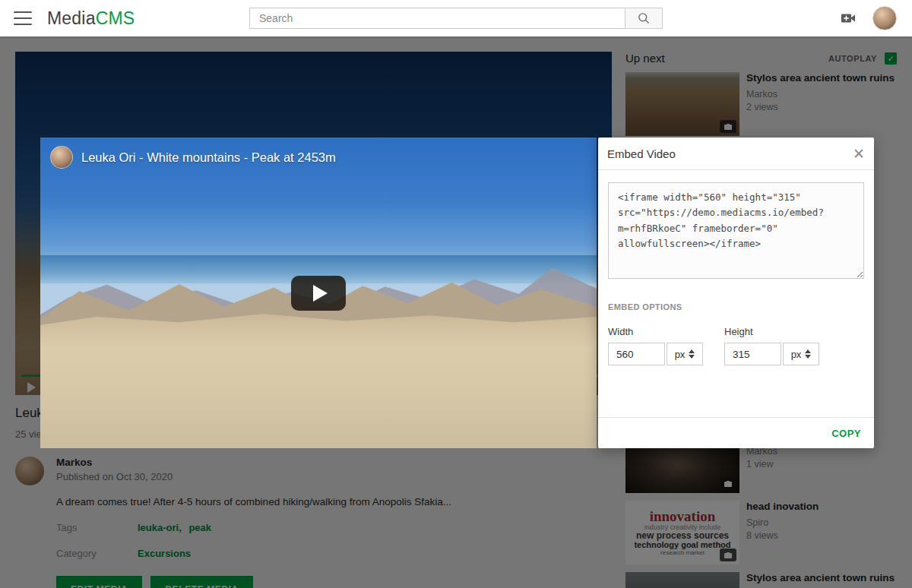 The height and width of the screenshot is (588, 912). Describe the element at coordinates (736, 307) in the screenshot. I see `embed-options-label: EMBED OPTIONS` at that location.